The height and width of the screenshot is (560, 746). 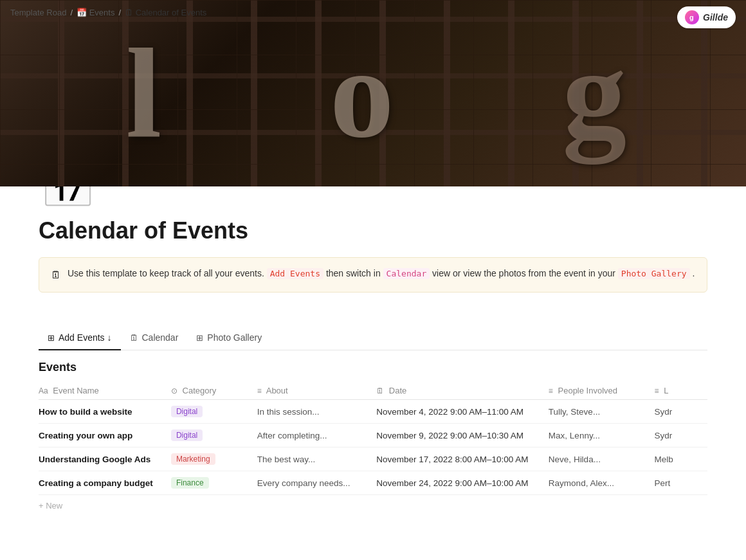 I want to click on page-title: Calendar of Events, so click(x=392, y=231).